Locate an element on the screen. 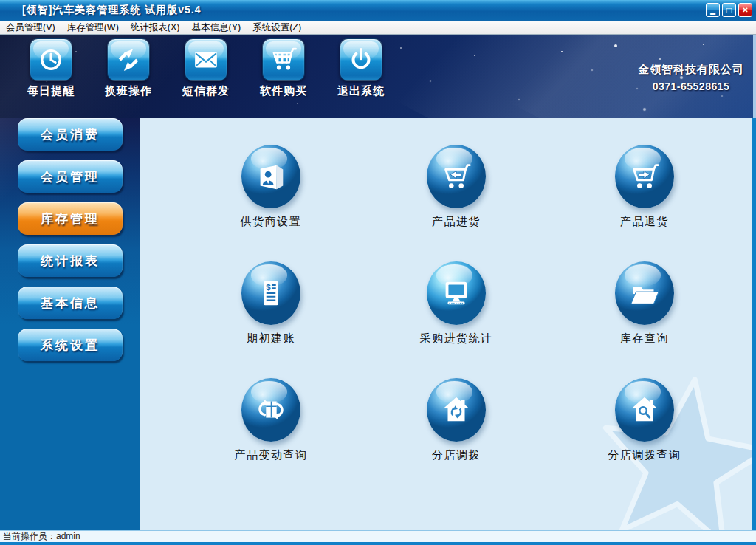  grid-item-inventory-query: 库存查询 is located at coordinates (645, 304).